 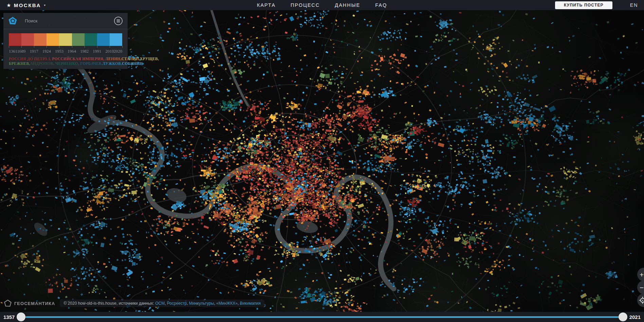 What do you see at coordinates (596, 5) in the screenshot?
I see `topbar-right: КУПИТЬ ПОСТЕР EN` at bounding box center [596, 5].